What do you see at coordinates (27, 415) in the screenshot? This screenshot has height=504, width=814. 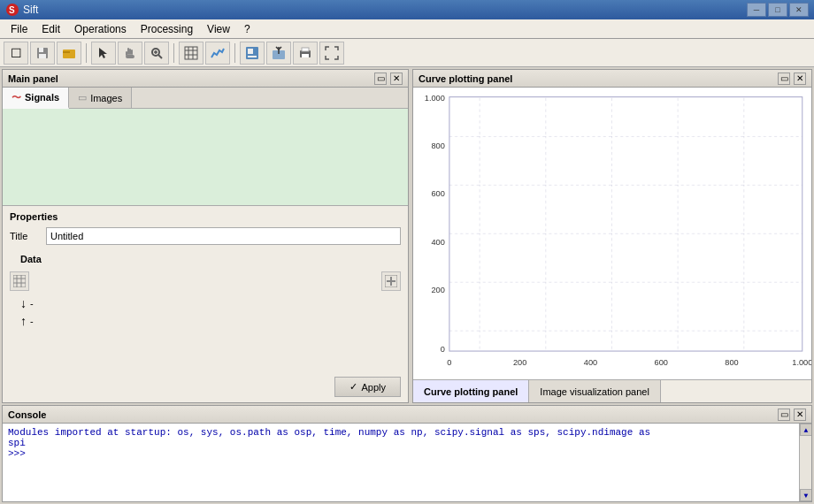 I see `console-title: Console` at bounding box center [27, 415].